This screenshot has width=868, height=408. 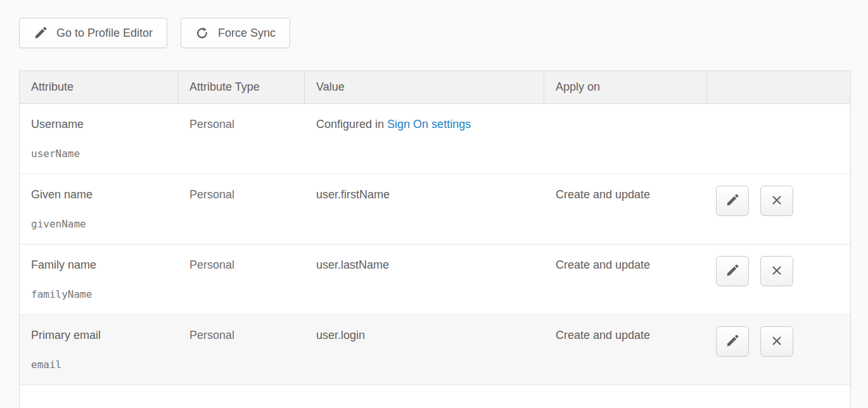 I want to click on sign-on-settings-link: Sign On settings, so click(x=429, y=124).